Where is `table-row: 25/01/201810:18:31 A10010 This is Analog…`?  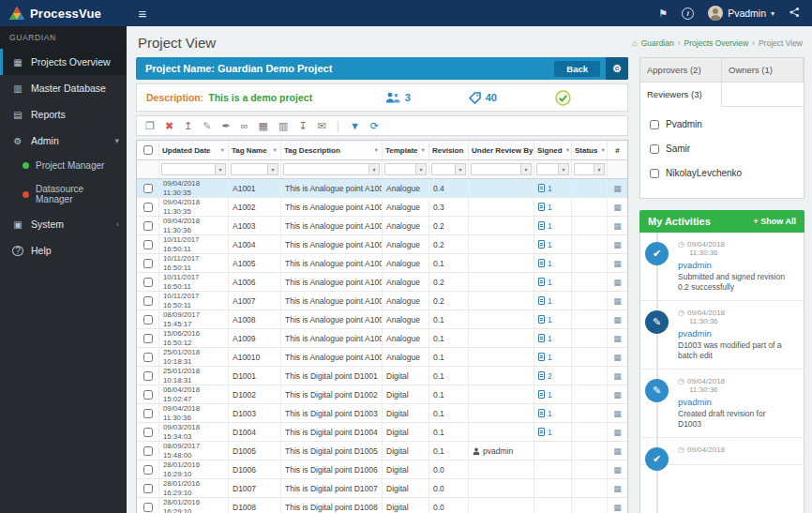 table-row: 25/01/201810:18:31 A10010 This is Analog… is located at coordinates (383, 357).